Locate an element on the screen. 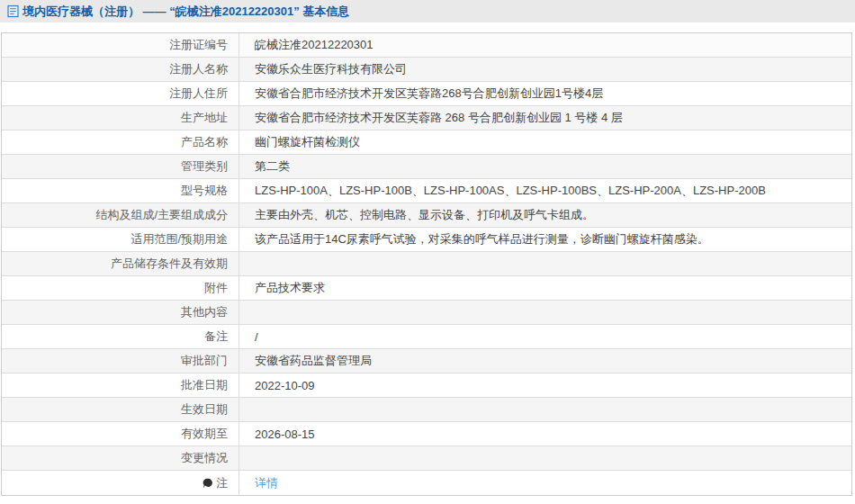 This screenshot has width=855, height=504. row-value: 2026-08-15 is located at coordinates (545, 434).